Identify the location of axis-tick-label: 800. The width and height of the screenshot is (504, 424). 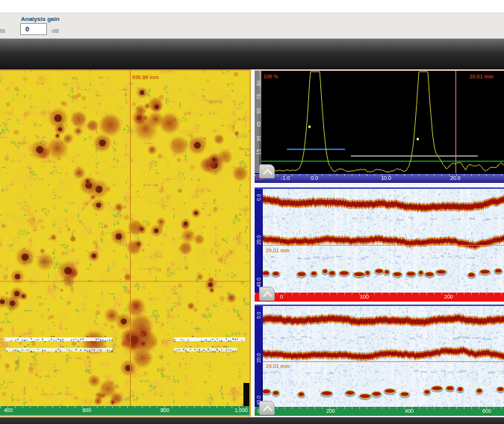
(165, 411).